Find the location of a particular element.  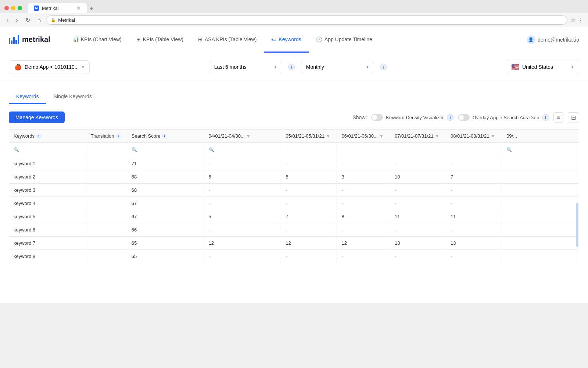

bookmark-icon: ☆ is located at coordinates (573, 20).